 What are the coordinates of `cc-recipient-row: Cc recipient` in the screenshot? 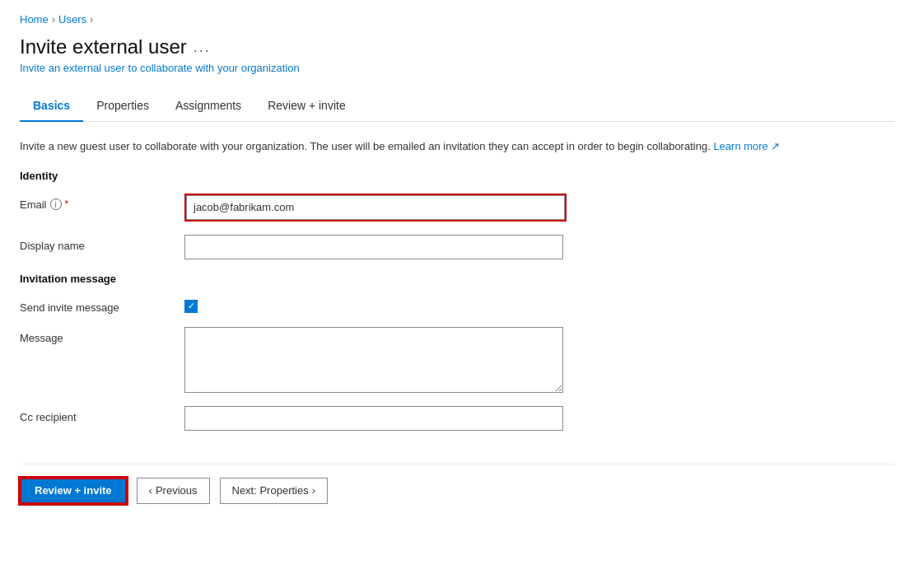 It's located at (457, 418).